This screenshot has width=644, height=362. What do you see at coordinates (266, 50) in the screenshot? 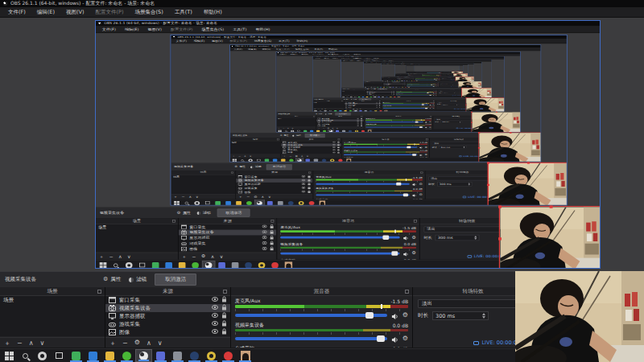
I see `menu-view: 视图(V)` at bounding box center [266, 50].